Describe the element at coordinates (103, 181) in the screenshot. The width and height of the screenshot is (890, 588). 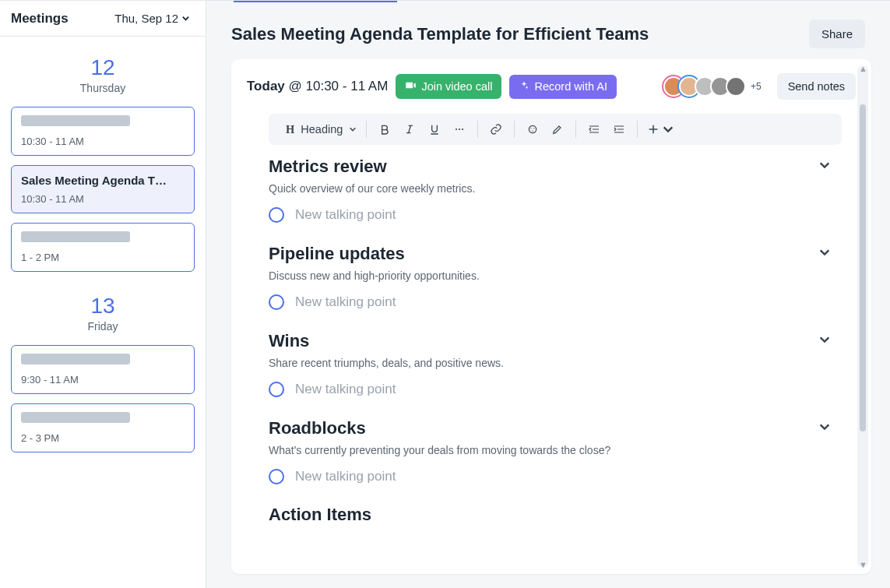
I see `event-title: Sales Meeting Agenda T…` at that location.